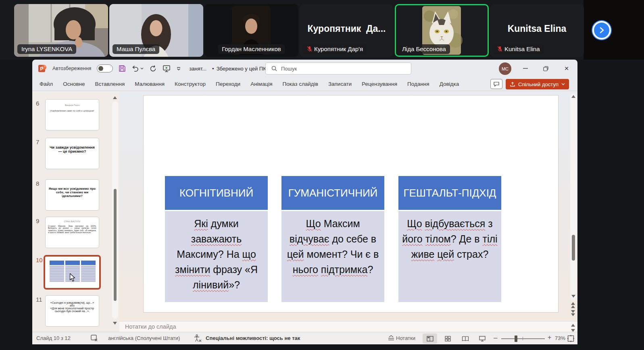 Image resolution: width=644 pixels, height=350 pixels. Describe the element at coordinates (305, 68) in the screenshot. I see `title-bar: P Автозбереження` at that location.